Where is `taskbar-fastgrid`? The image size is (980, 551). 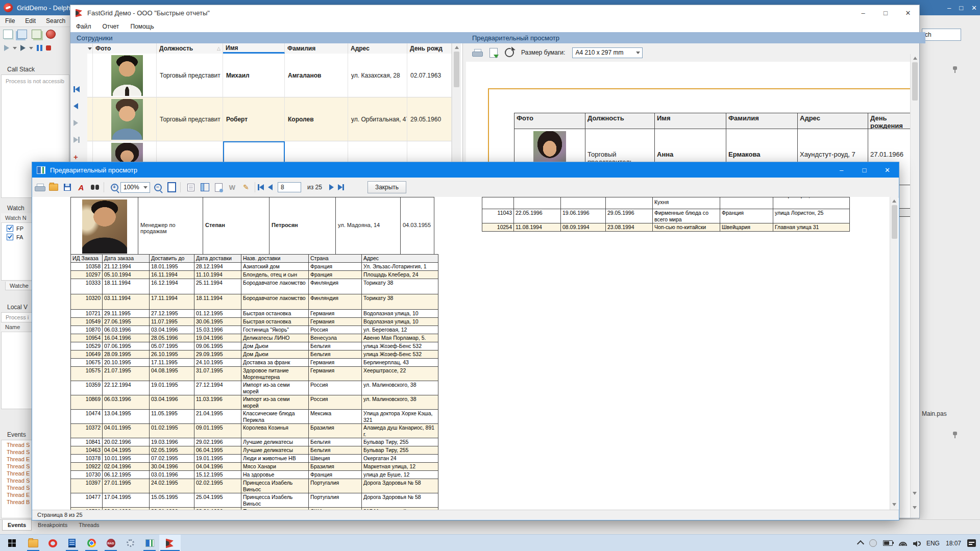
taskbar-fastgrid is located at coordinates (170, 543).